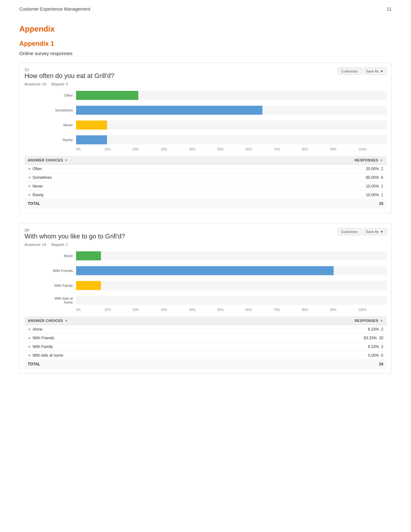 The image size is (411, 532). What do you see at coordinates (90, 150) in the screenshot?
I see `x-axis-tick-0-0: 0%` at bounding box center [90, 150].